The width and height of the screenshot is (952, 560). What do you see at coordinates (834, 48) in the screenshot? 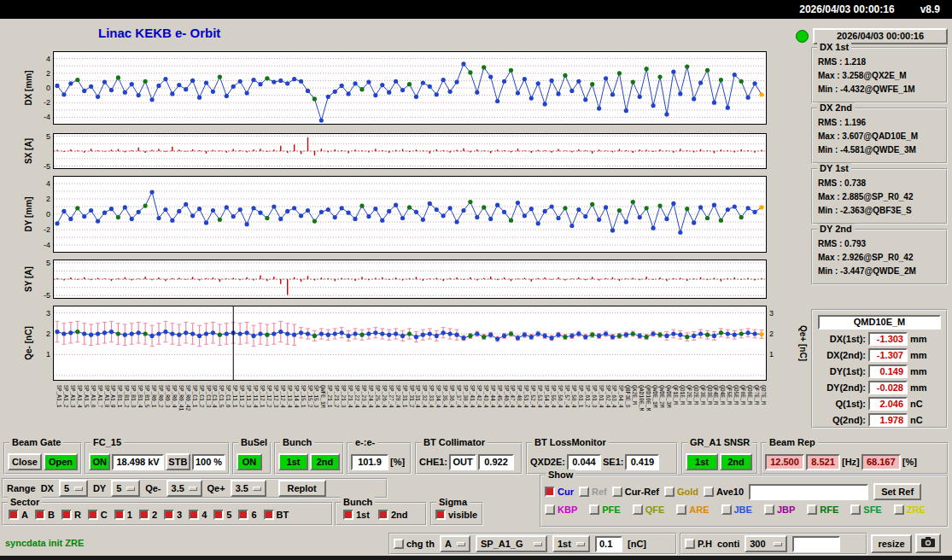
I see `dx-1st-stats-title: DX 1st` at bounding box center [834, 48].